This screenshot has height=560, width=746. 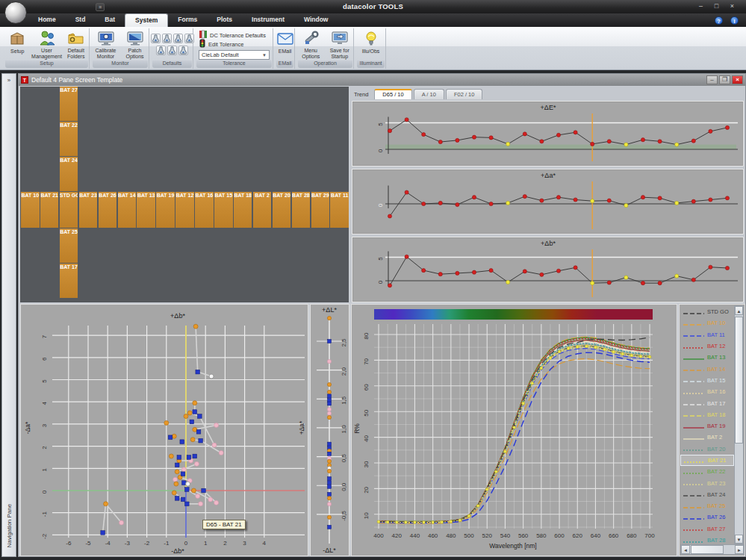 What do you see at coordinates (166, 210) in the screenshot?
I see `patch-bat-19: BAT 19` at bounding box center [166, 210].